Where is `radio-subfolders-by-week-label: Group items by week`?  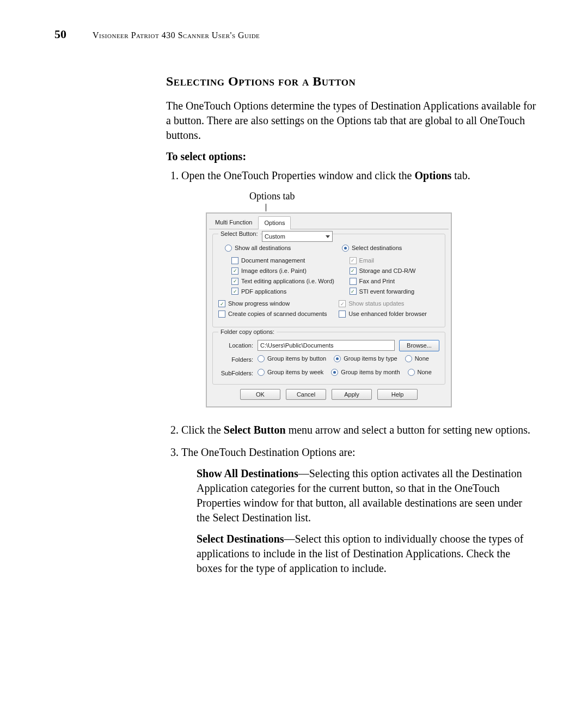
radio-subfolders-by-week-label: Group items by week is located at coordinates (295, 373).